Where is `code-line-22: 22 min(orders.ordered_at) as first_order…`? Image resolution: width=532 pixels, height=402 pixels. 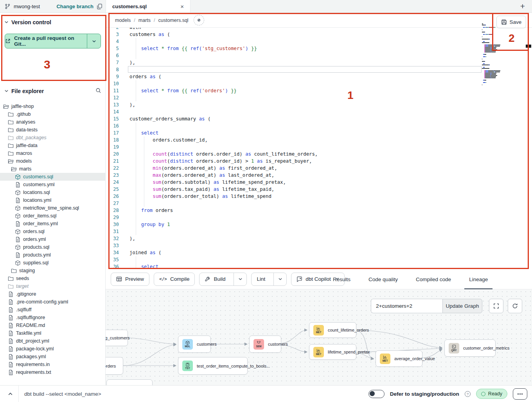 code-line-22: 22 min(orders.ordered_at) as first_order… is located at coordinates (294, 168).